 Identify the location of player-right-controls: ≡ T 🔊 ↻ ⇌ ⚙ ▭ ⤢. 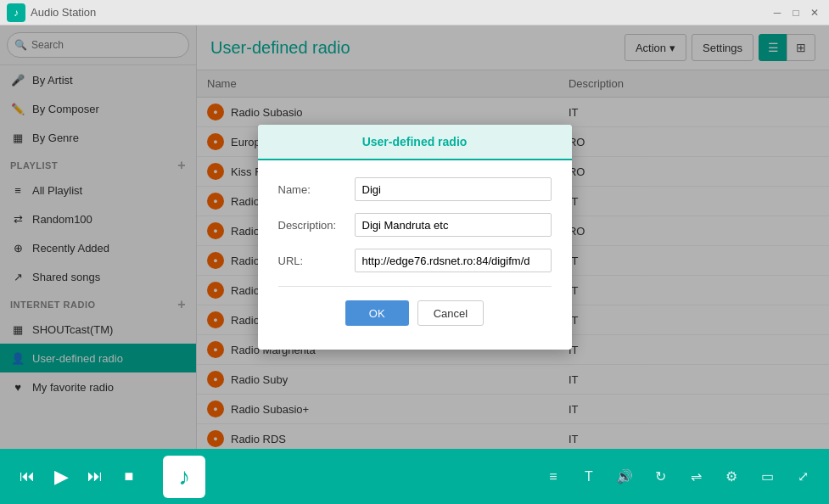
(678, 477).